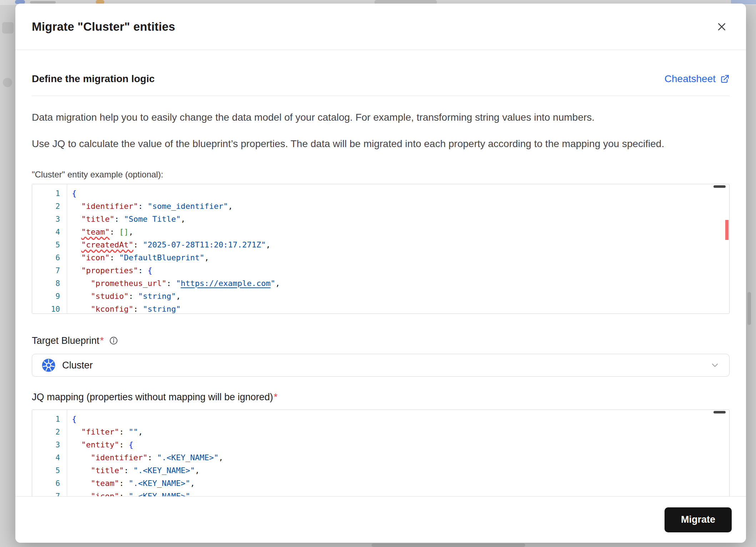  What do you see at coordinates (725, 79) in the screenshot?
I see `external-link-icon` at bounding box center [725, 79].